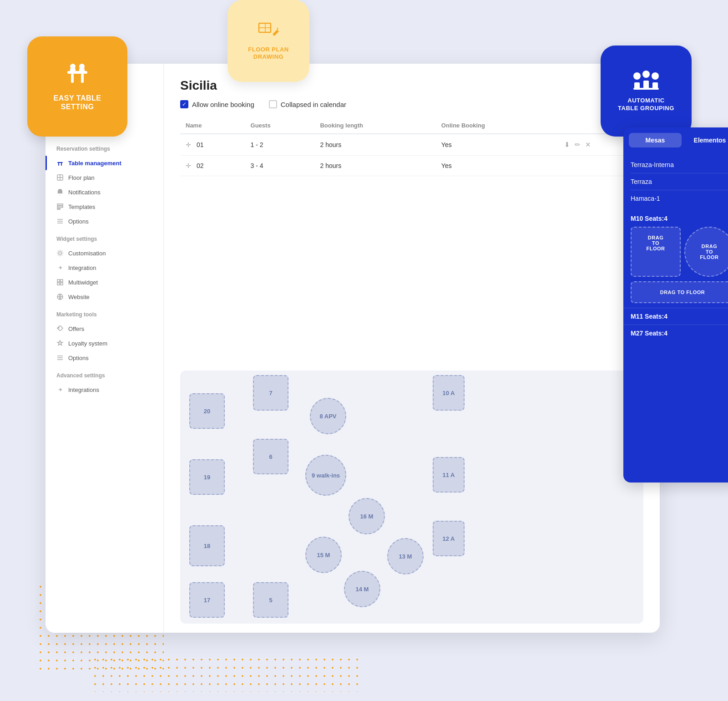  What do you see at coordinates (84, 390) in the screenshot?
I see `sidebar-label-integrations: Integrations` at bounding box center [84, 390].